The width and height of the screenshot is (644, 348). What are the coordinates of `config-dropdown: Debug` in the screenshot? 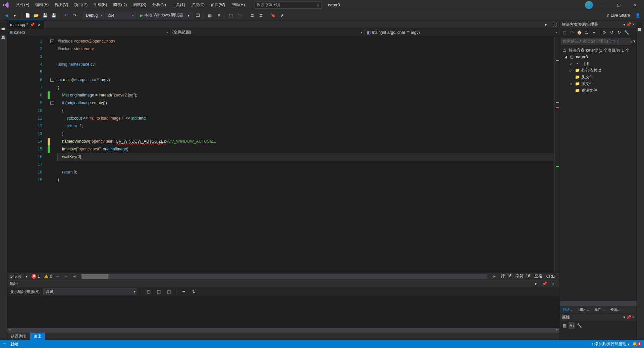 It's located at (94, 15).